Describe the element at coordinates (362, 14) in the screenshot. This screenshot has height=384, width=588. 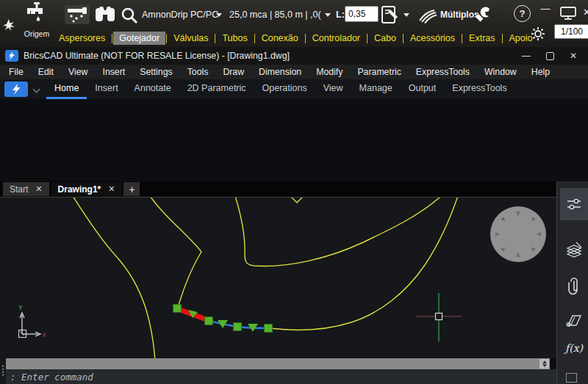
I see `l-value-input` at that location.